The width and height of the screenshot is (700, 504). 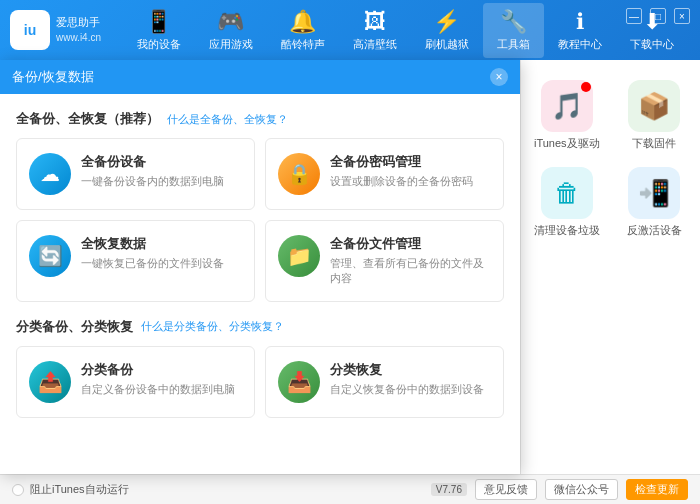 What do you see at coordinates (682, 16) in the screenshot?
I see `close-button: ×` at bounding box center [682, 16].